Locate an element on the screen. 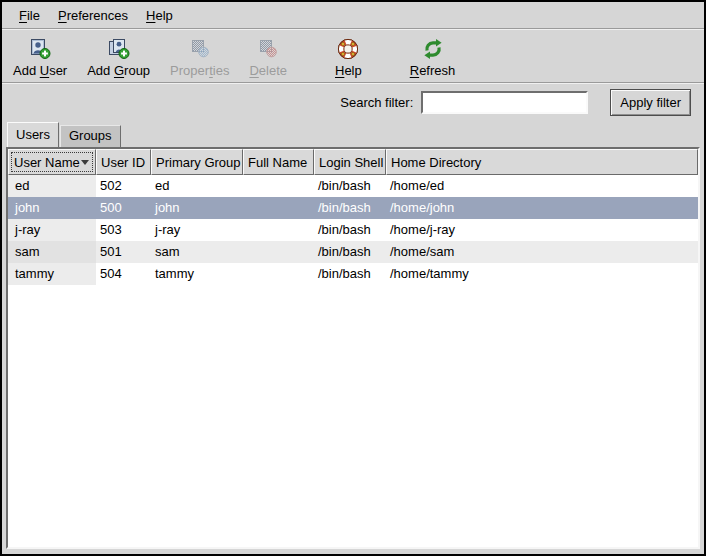 This screenshot has height=556, width=706. delete-button: Delete is located at coordinates (268, 58).